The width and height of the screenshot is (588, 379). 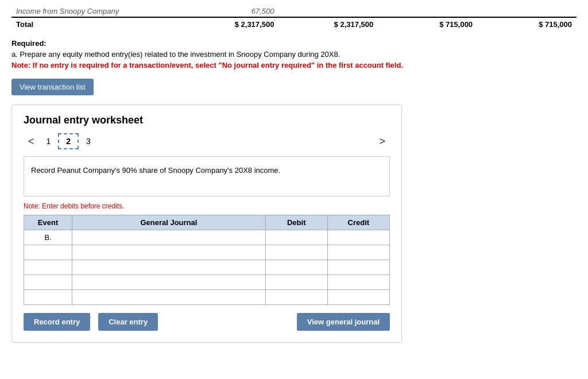 I want to click on description-box: Record Peanut Company's 90% share of Sno…, so click(x=207, y=176).